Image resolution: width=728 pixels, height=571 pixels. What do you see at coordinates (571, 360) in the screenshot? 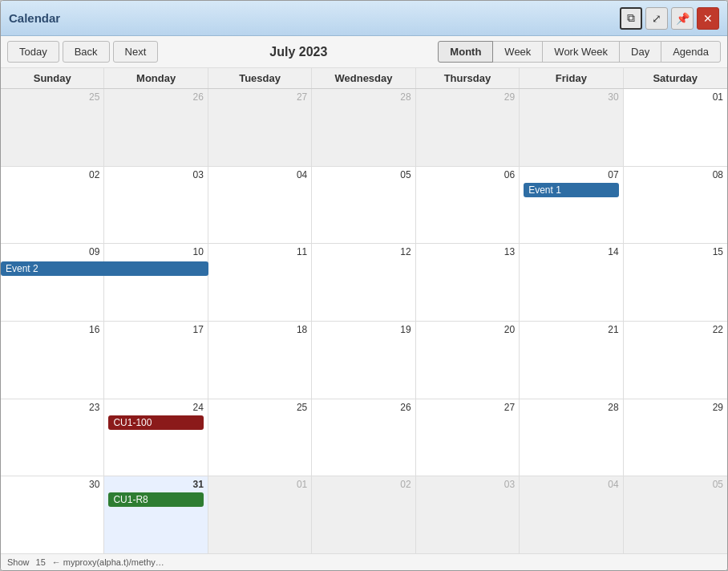
I see `day-cell: 21` at bounding box center [571, 360].